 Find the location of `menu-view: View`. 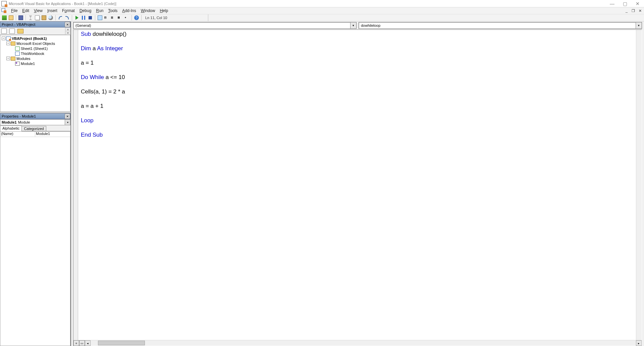

menu-view: View is located at coordinates (38, 11).